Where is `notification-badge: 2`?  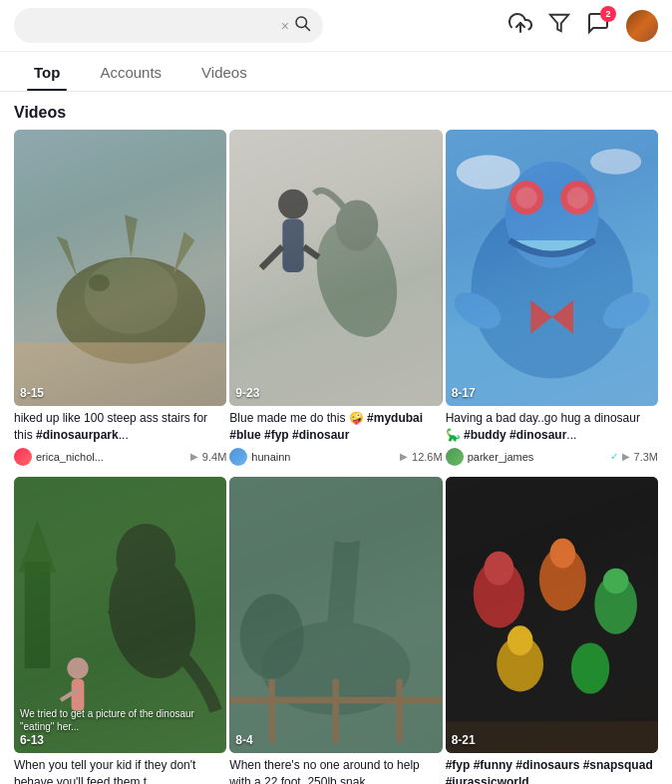
notification-badge: 2 is located at coordinates (608, 14).